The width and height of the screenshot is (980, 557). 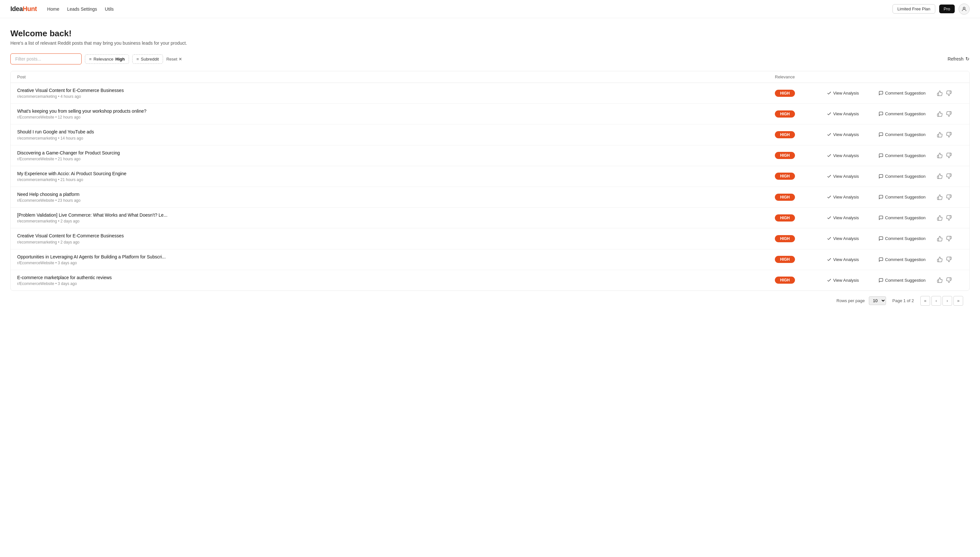 I want to click on post-meta: r/ecommercemarketing • 21 hours ago, so click(x=396, y=180).